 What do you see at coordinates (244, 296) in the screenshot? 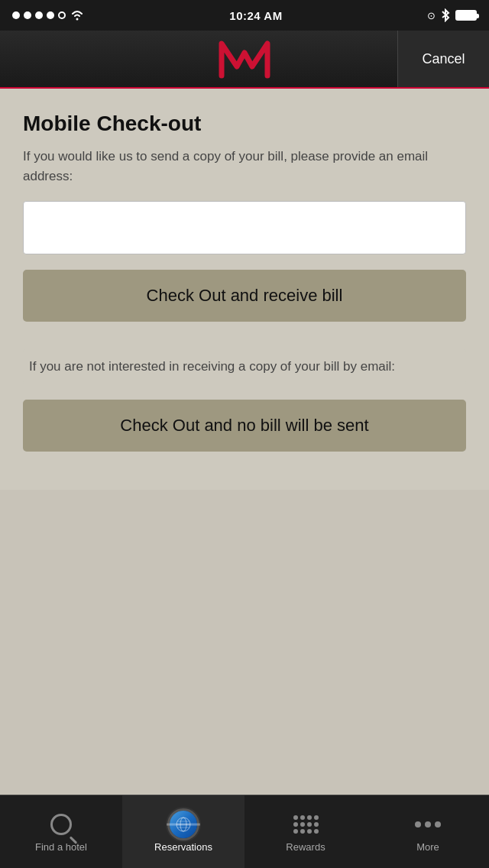
I see `checkout-with-bill-button: Check Out and receive bill` at bounding box center [244, 296].